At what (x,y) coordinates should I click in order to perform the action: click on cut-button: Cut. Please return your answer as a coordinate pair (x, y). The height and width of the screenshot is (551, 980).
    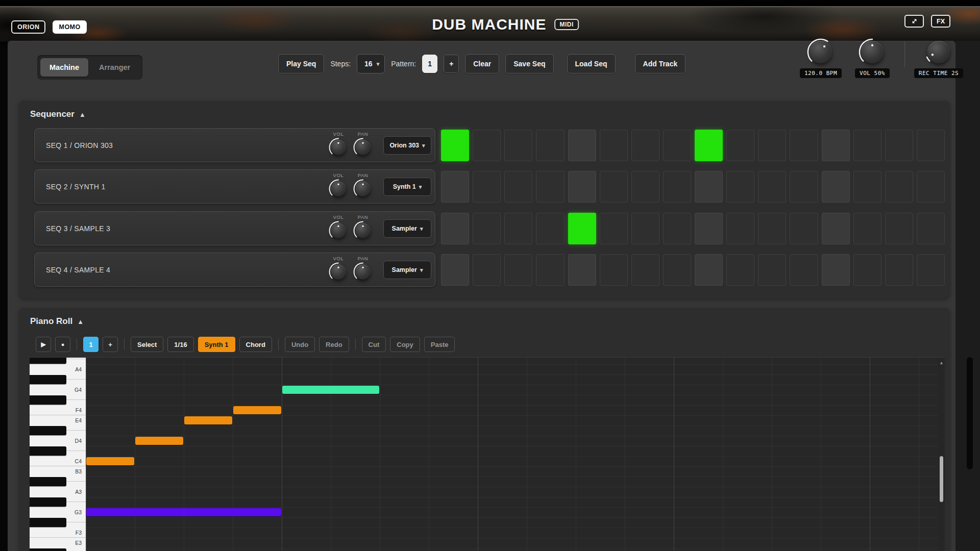
    Looking at the image, I should click on (374, 344).